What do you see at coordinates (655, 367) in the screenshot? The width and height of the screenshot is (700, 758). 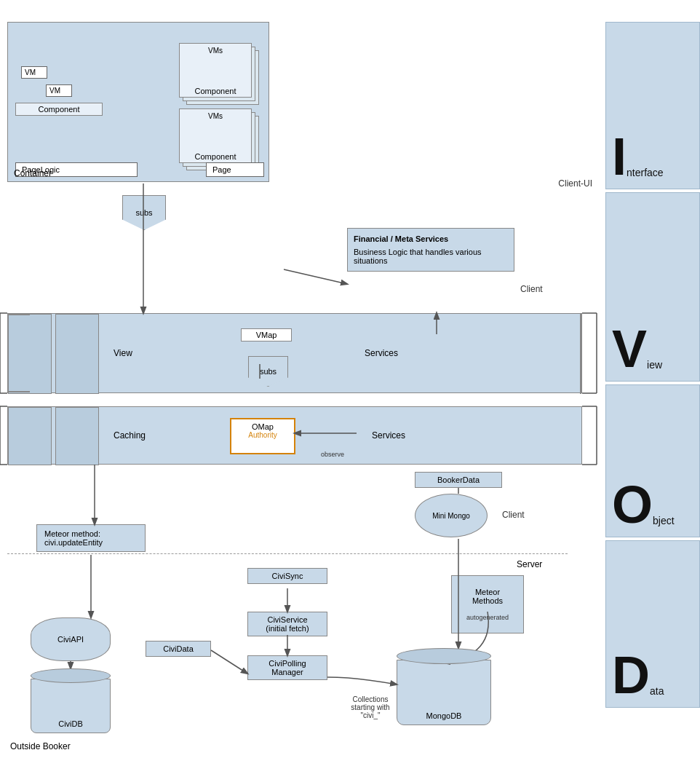 I see `view-sublabel: iew` at bounding box center [655, 367].